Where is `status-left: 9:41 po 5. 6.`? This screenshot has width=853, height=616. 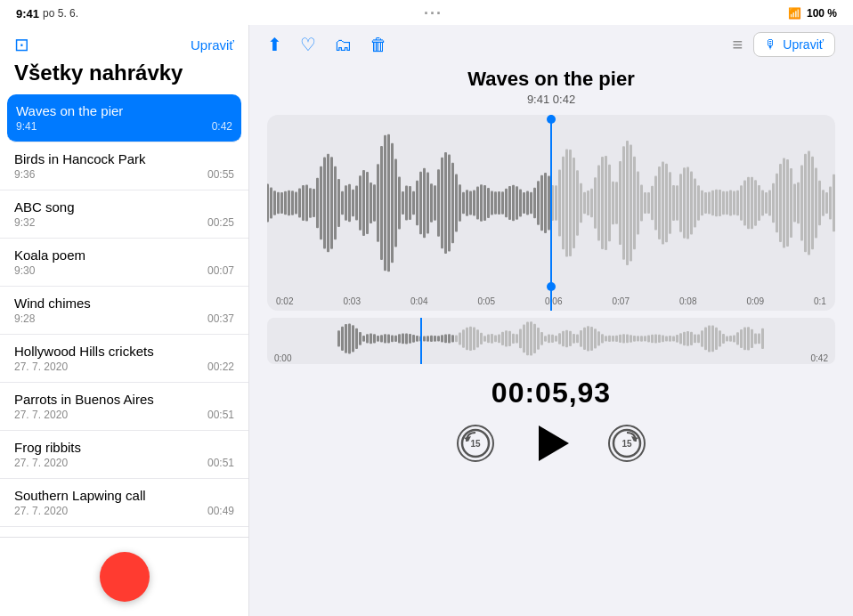
status-left: 9:41 po 5. 6. is located at coordinates (47, 14).